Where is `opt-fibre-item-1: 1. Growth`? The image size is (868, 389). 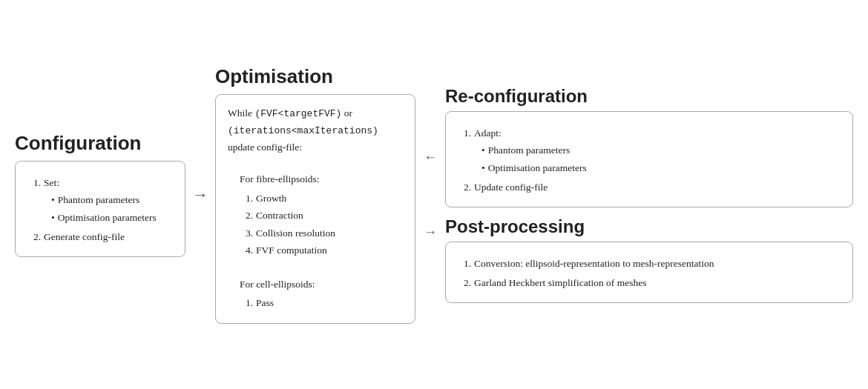 opt-fibre-item-1: 1. Growth is located at coordinates (321, 199).